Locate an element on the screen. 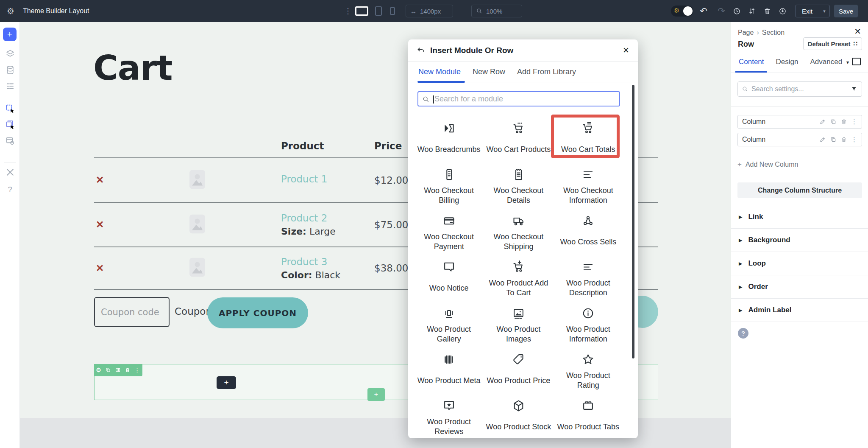 This screenshot has width=868, height=448. coupon-code-input is located at coordinates (132, 312).